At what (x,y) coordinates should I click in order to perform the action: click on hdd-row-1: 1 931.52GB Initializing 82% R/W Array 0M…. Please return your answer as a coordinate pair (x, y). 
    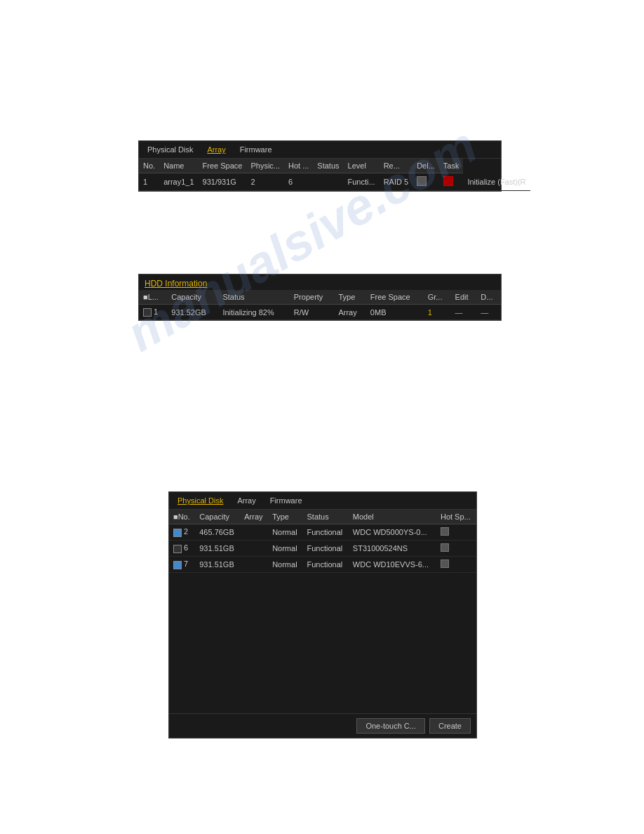
    Looking at the image, I should click on (320, 312).